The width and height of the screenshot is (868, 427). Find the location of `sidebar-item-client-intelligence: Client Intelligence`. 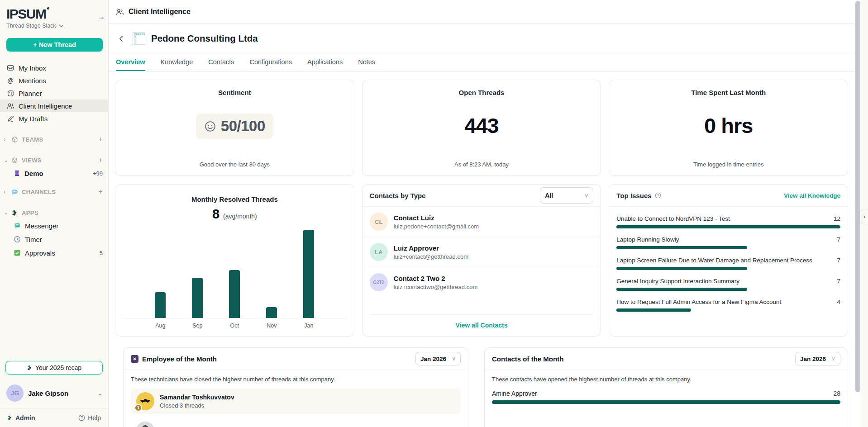

sidebar-item-client-intelligence: Client Intelligence is located at coordinates (54, 106).